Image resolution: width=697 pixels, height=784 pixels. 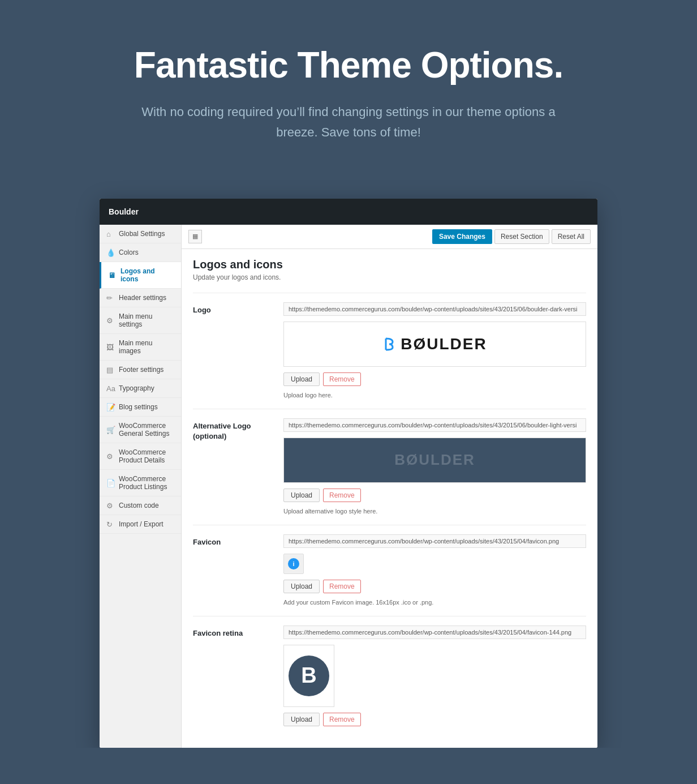 What do you see at coordinates (389, 466) in the screenshot?
I see `field-row-alt-logo: Alternative Logo (optional) BØULDER Uplo…` at bounding box center [389, 466].